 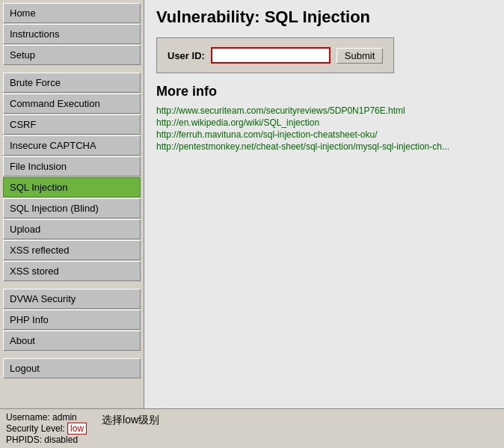 What do you see at coordinates (72, 177) in the screenshot?
I see `sidebar-group-vuln: Brute Force Command Execution CSRF Insec…` at bounding box center [72, 177].